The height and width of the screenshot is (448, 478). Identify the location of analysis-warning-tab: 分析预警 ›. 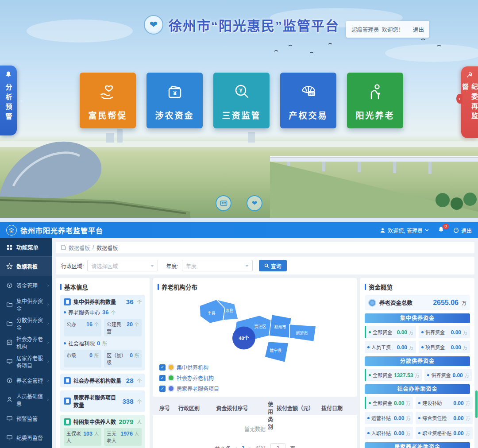
(8, 100).